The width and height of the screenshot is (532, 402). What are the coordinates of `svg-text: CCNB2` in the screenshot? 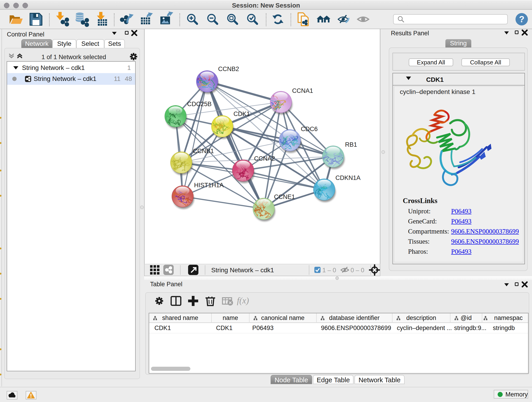 It's located at (229, 69).